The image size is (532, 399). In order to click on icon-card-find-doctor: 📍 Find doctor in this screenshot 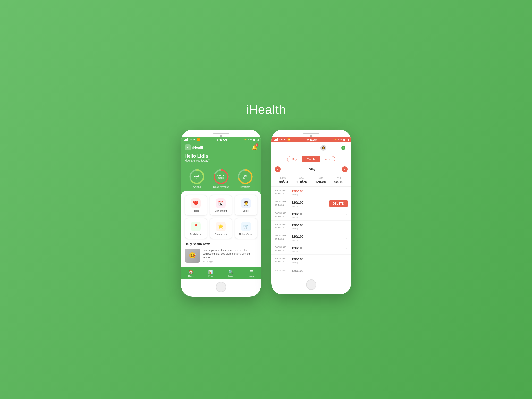, I will do `click(196, 228)`.